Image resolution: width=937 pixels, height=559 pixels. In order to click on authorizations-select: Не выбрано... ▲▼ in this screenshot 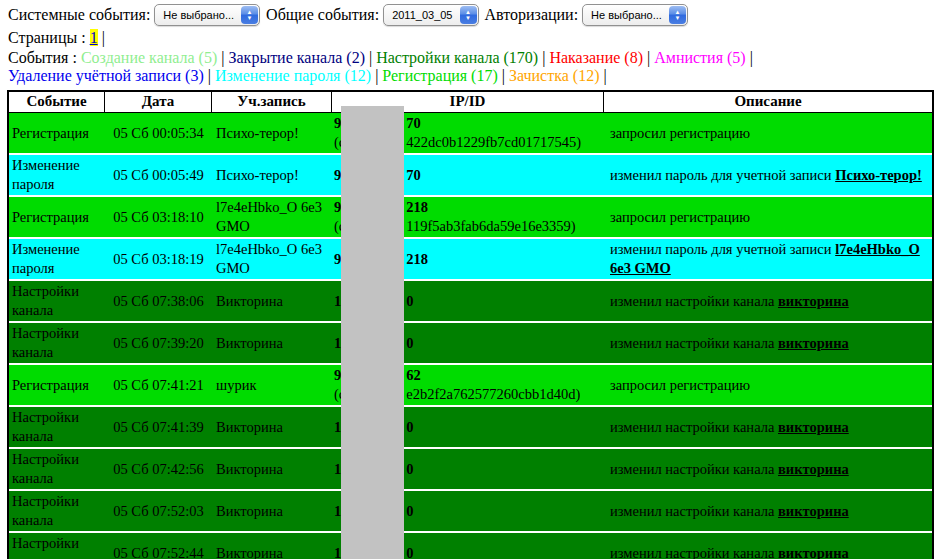, I will do `click(635, 15)`.